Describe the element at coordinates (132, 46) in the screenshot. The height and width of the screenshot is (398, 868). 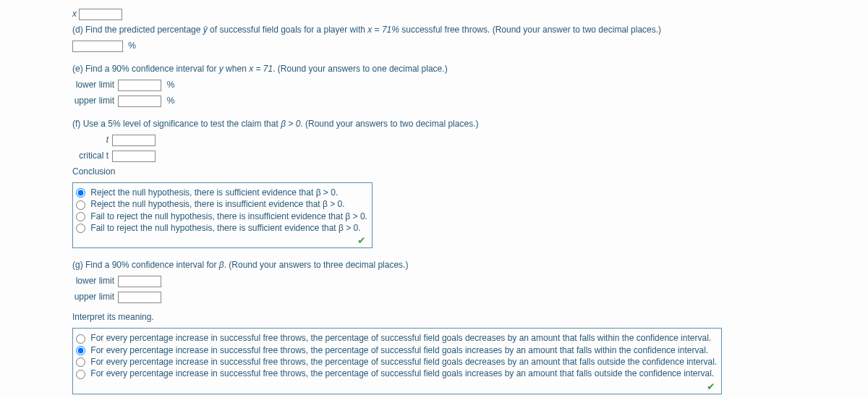
I see `d-unit: %` at that location.